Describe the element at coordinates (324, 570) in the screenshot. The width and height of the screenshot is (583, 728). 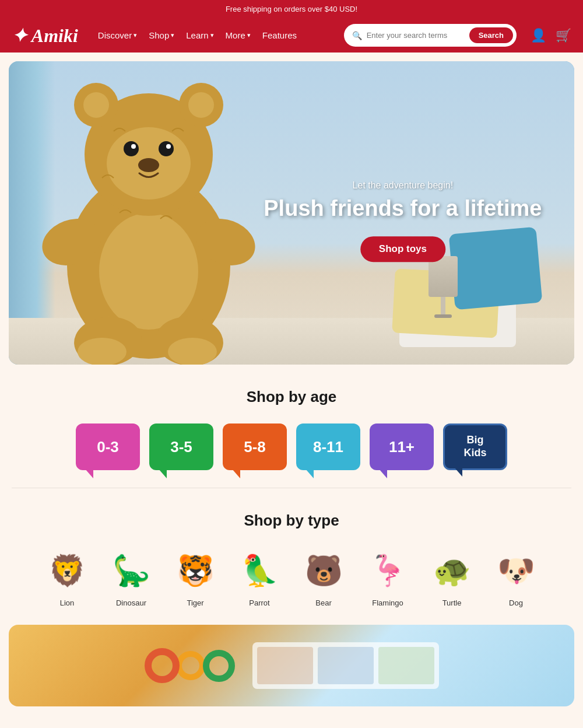
I see `bear-image` at that location.